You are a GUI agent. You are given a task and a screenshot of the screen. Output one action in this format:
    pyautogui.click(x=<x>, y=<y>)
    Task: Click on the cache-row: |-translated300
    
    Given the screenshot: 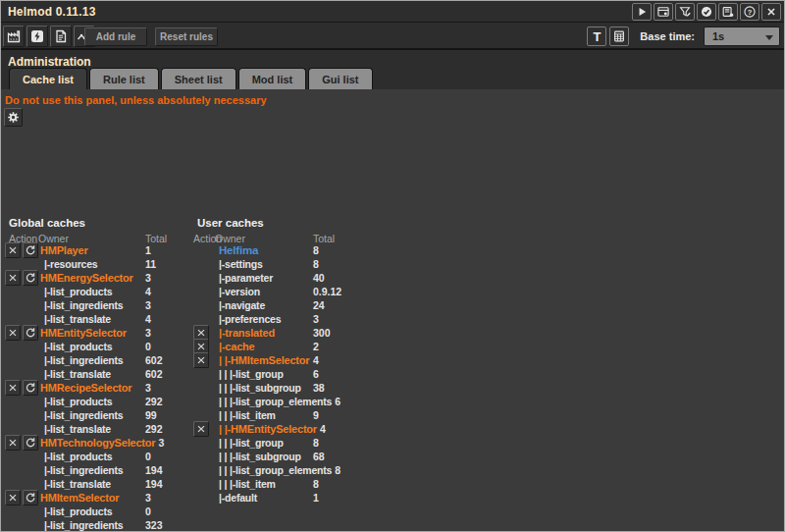 What is the action you would take?
    pyautogui.click(x=282, y=333)
    